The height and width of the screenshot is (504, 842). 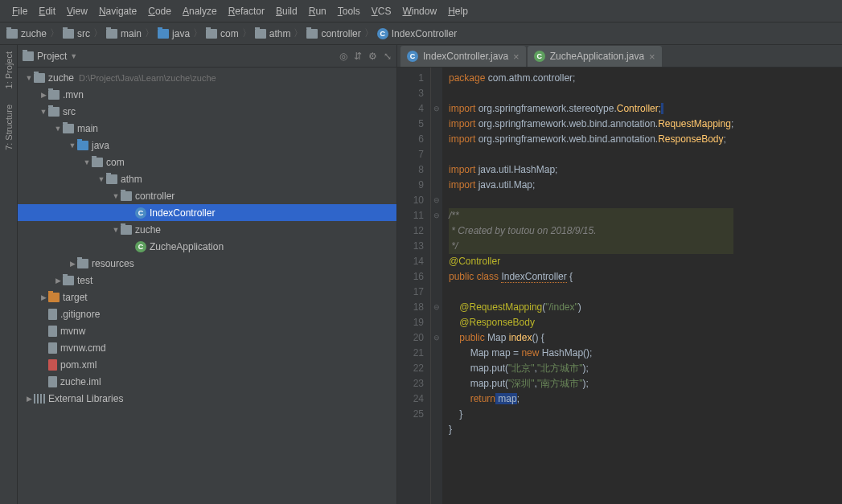 I want to click on tool-window-bar: 1: Project 7: Structure, so click(x=9, y=275).